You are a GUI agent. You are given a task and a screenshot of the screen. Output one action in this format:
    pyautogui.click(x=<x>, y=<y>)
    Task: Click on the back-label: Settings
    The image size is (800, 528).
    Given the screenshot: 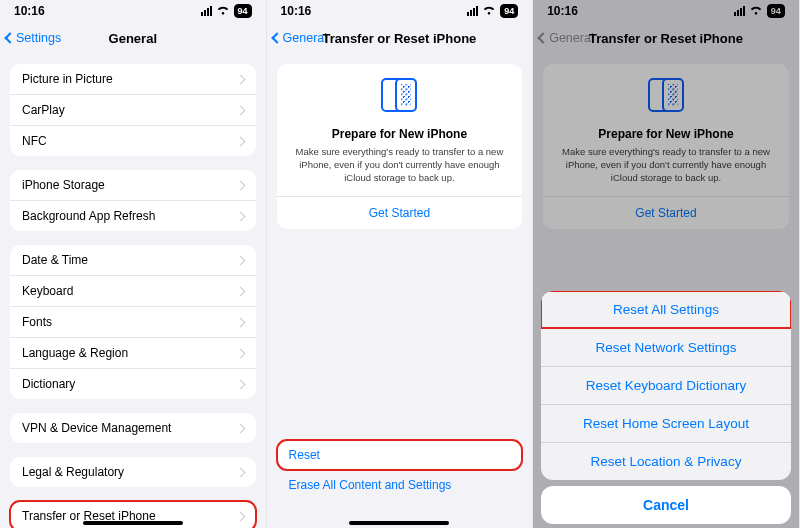 What is the action you would take?
    pyautogui.click(x=38, y=38)
    